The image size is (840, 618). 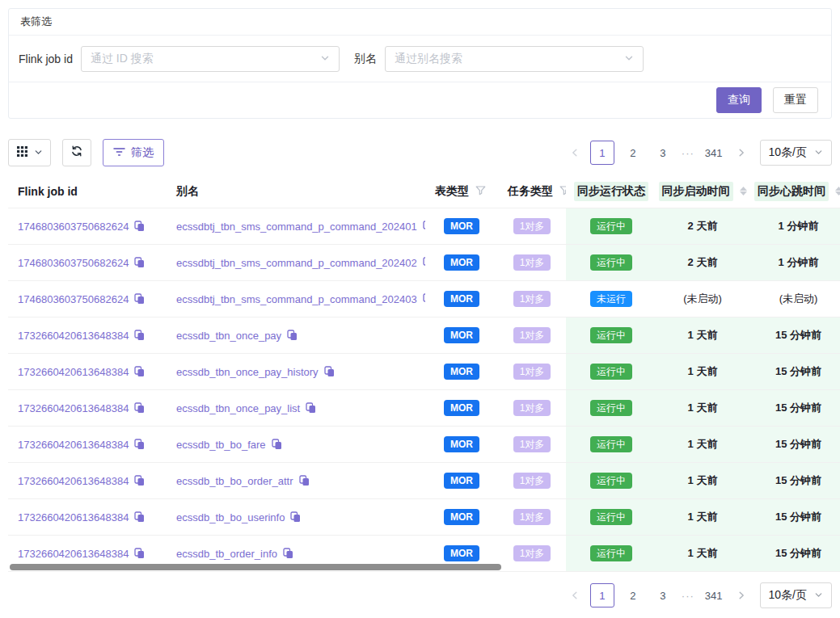 What do you see at coordinates (142, 153) in the screenshot?
I see `filter-button-label: 筛选` at bounding box center [142, 153].